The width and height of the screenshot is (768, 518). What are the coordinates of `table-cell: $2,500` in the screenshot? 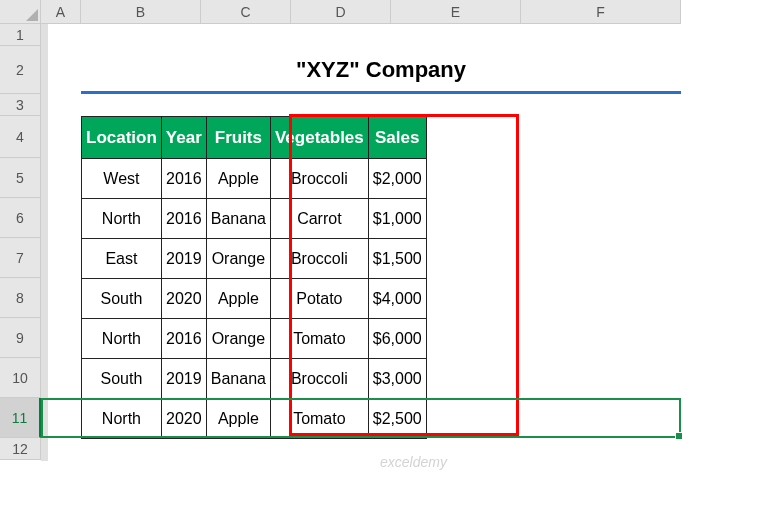 It's located at (397, 419).